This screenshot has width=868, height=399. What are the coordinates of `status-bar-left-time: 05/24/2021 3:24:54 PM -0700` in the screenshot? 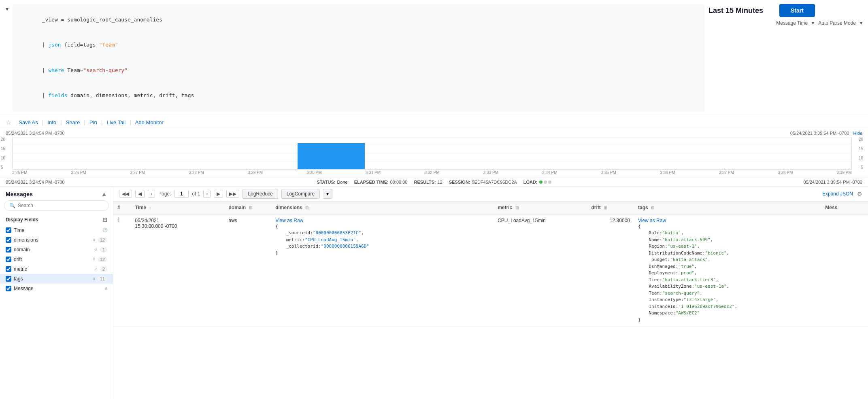 It's located at (35, 182).